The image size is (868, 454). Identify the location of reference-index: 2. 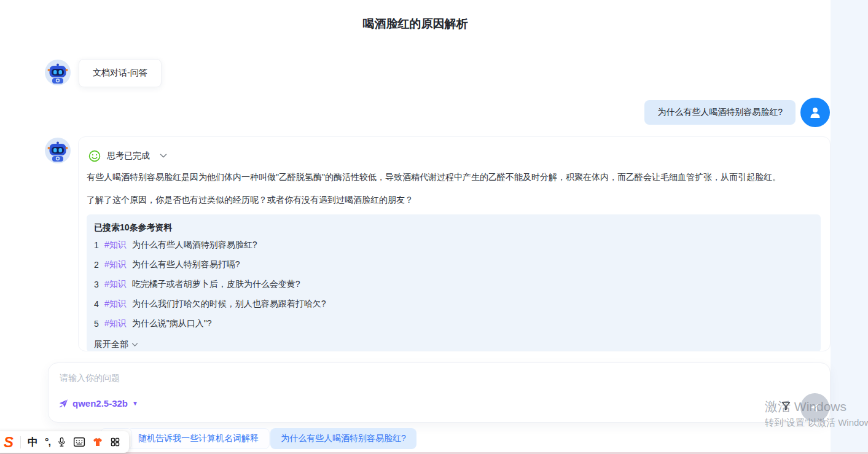
(100, 265).